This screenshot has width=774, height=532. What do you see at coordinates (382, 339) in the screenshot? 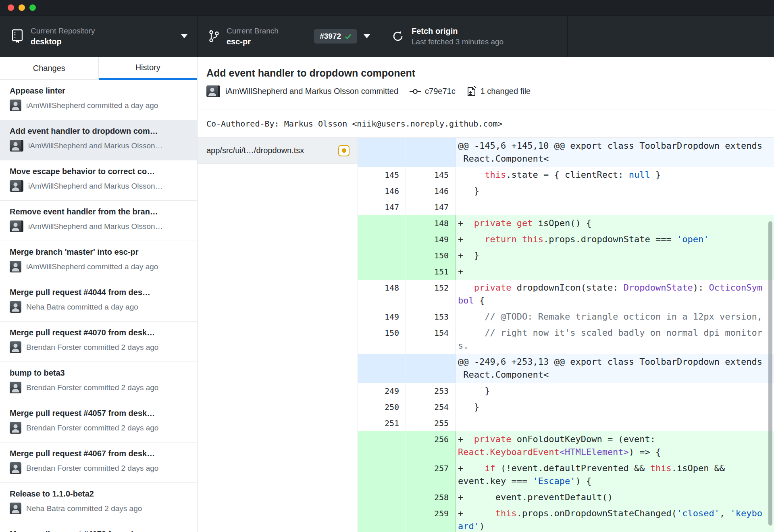
I see `diff-old-line-number: 150` at bounding box center [382, 339].